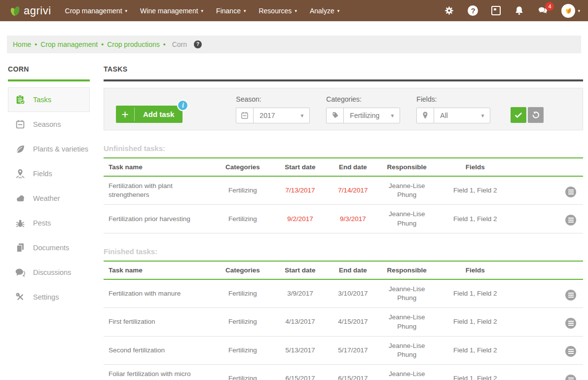  Describe the element at coordinates (473, 11) in the screenshot. I see `help-icon: ?` at that location.